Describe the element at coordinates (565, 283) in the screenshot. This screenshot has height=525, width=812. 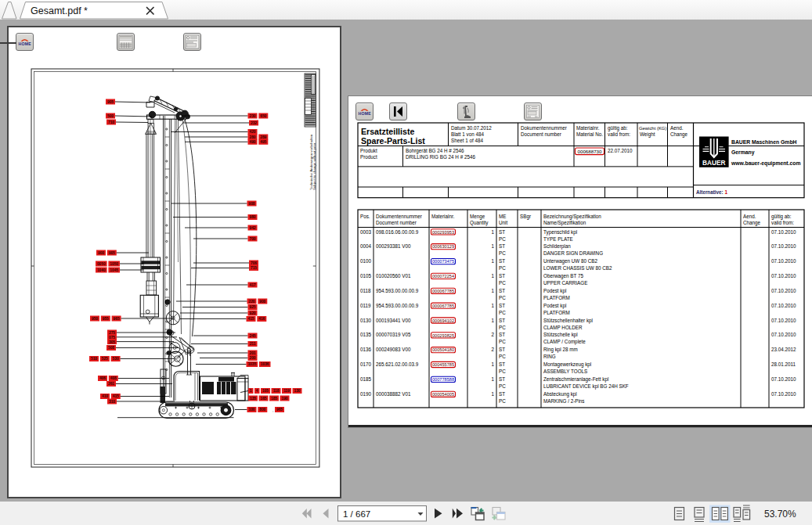
I see `svg-text: UPPER CARRIAGE` at that location.